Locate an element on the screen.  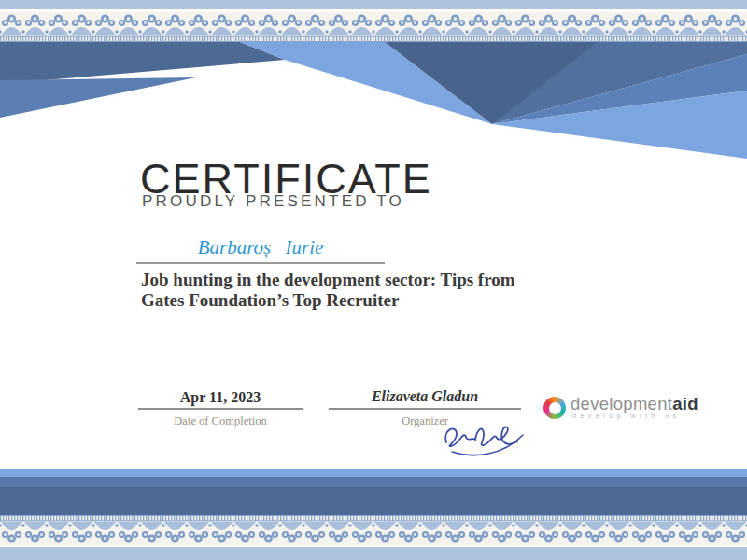
bottom-dark-blue-band is located at coordinates (374, 501).